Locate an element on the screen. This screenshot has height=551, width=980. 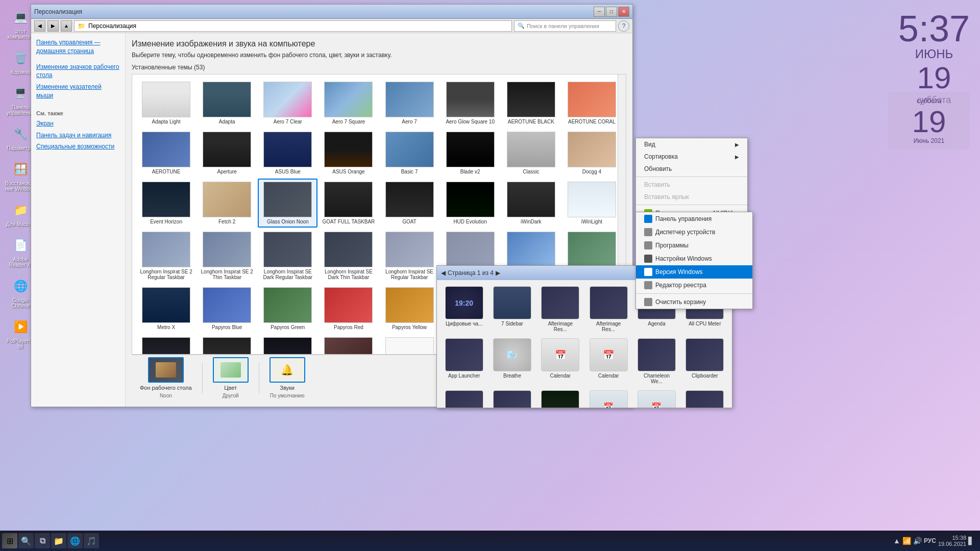
ctx-paste: Вставить is located at coordinates (692, 185).